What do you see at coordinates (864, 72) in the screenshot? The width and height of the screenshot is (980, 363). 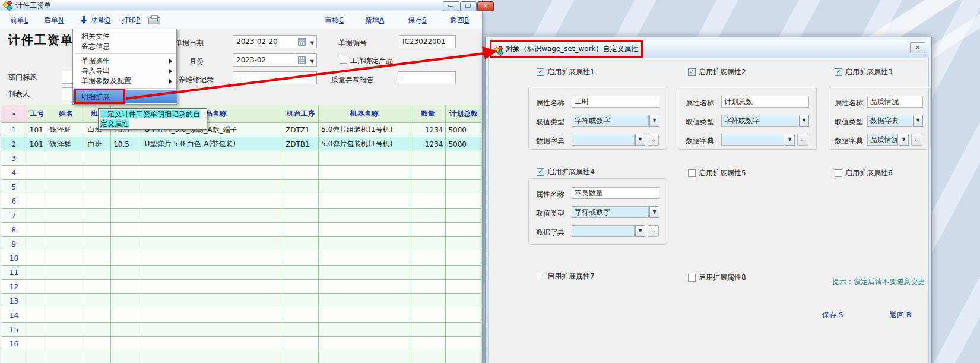 I see `enable-ext-attr-3-checkbox: 启用扩展属性3` at bounding box center [864, 72].